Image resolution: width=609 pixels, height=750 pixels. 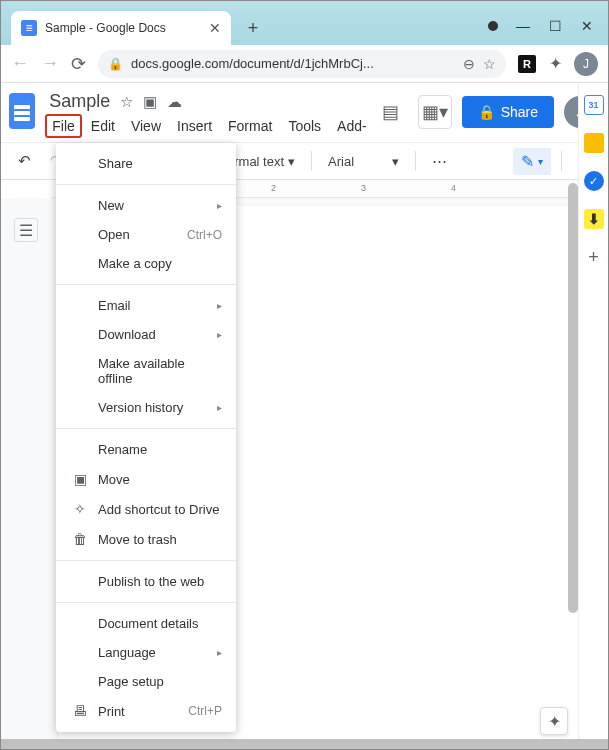 What do you see at coordinates (26, 230) in the screenshot?
I see `outline-toggle-button: ☰` at bounding box center [26, 230].